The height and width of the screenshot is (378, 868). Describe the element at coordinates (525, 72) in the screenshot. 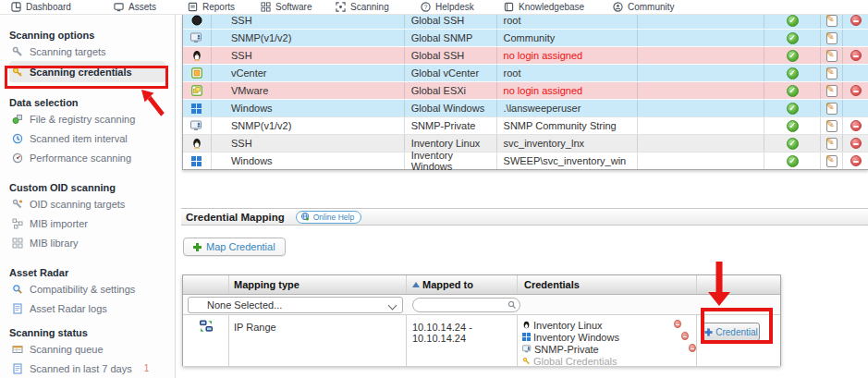

I see `table-row: vCenter Global vCenter root ✓` at that location.